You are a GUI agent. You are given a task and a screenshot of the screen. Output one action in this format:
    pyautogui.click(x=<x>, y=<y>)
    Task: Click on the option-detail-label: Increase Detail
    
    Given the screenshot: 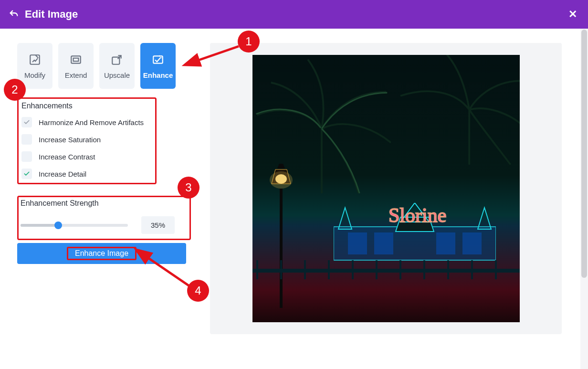 What is the action you would take?
    pyautogui.click(x=63, y=174)
    